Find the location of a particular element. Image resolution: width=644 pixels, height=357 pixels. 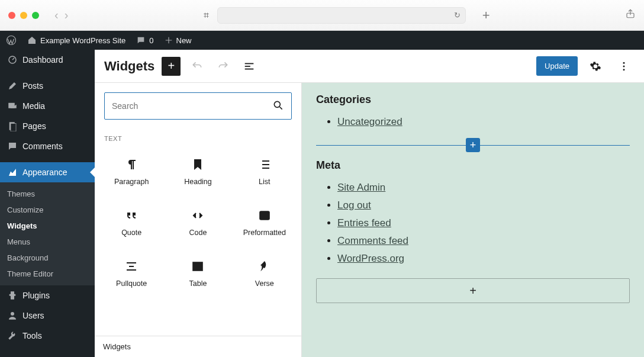

list-item: Entries feed is located at coordinates (484, 223).